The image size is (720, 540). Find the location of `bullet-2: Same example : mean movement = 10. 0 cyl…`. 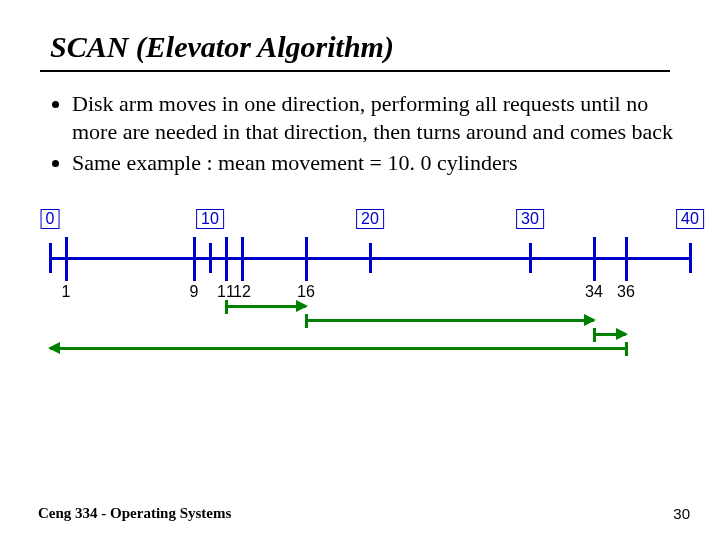

bullet-2: Same example : mean movement = 10. 0 cyl… is located at coordinates (376, 163).